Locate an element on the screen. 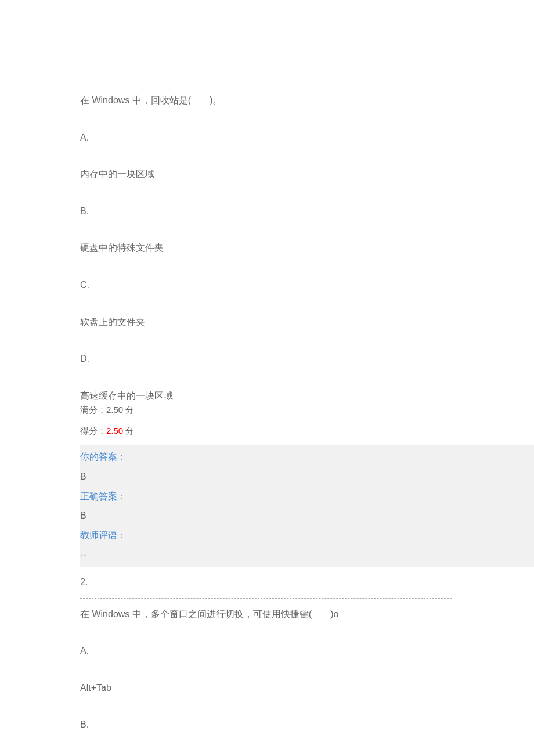  option-a-content: Alt+Tab is located at coordinates (307, 688).